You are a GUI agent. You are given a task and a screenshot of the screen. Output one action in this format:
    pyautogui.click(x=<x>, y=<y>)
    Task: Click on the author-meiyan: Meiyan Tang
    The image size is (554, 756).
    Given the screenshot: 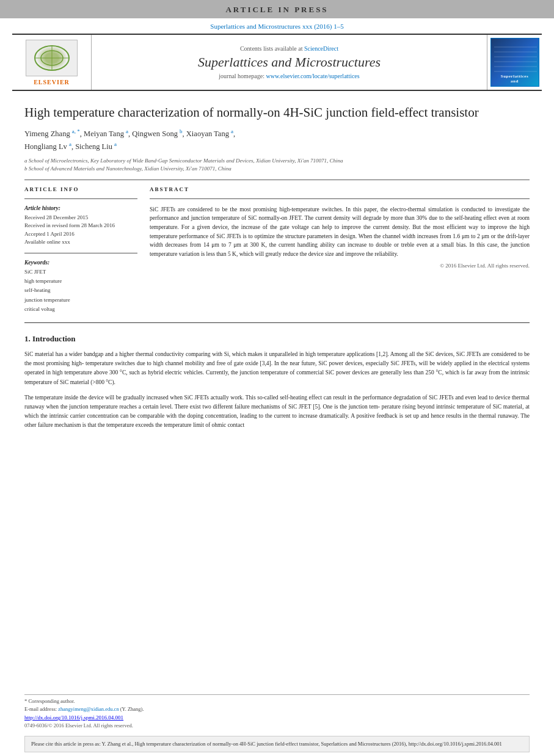 What is the action you would take?
    pyautogui.click(x=104, y=134)
    